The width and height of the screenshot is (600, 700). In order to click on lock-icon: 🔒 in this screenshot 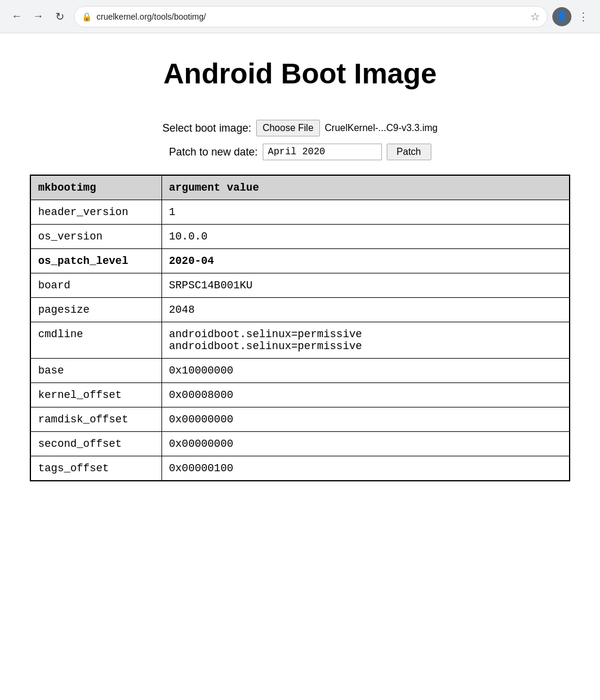, I will do `click(87, 17)`.